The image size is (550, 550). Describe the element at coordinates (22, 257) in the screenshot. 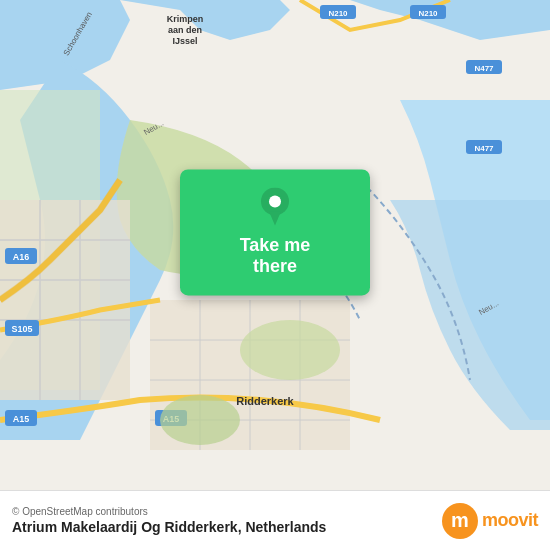

I see `svg-text: A16` at that location.